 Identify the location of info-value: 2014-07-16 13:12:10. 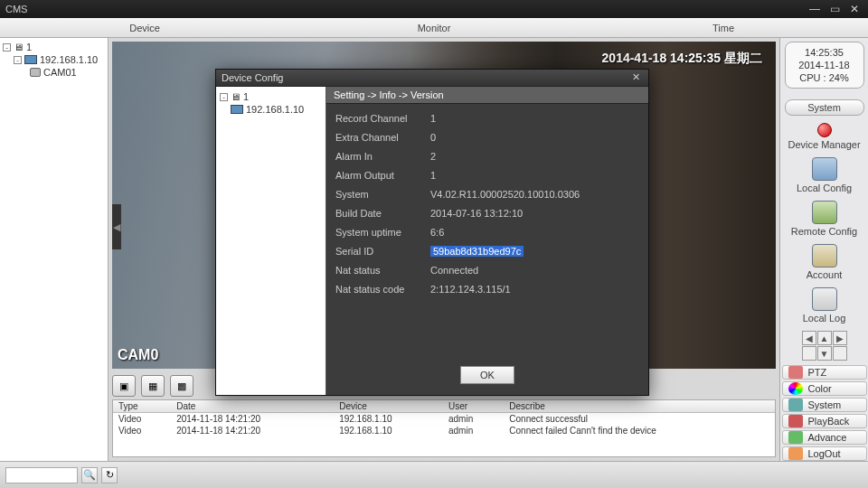
(476, 213).